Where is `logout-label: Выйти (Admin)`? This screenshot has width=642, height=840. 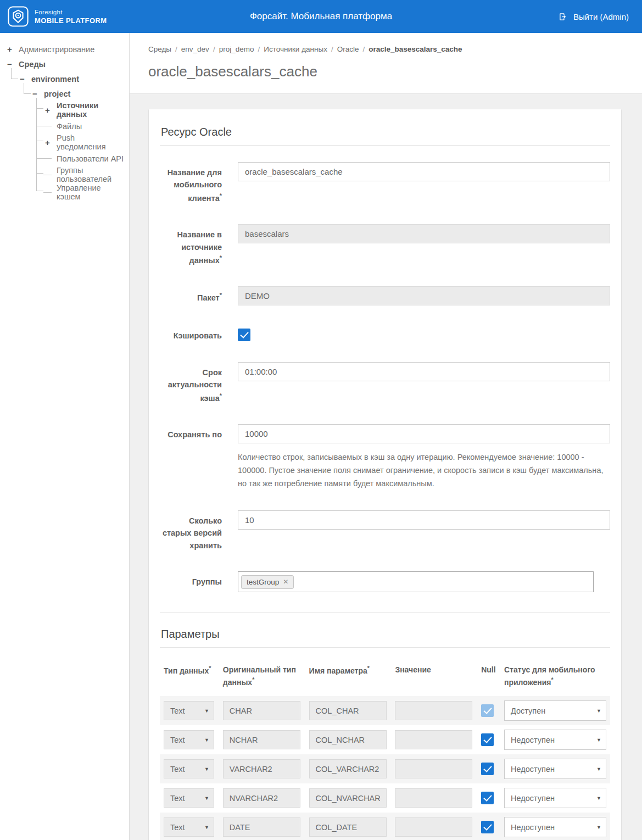
logout-label: Выйти (Admin) is located at coordinates (601, 16).